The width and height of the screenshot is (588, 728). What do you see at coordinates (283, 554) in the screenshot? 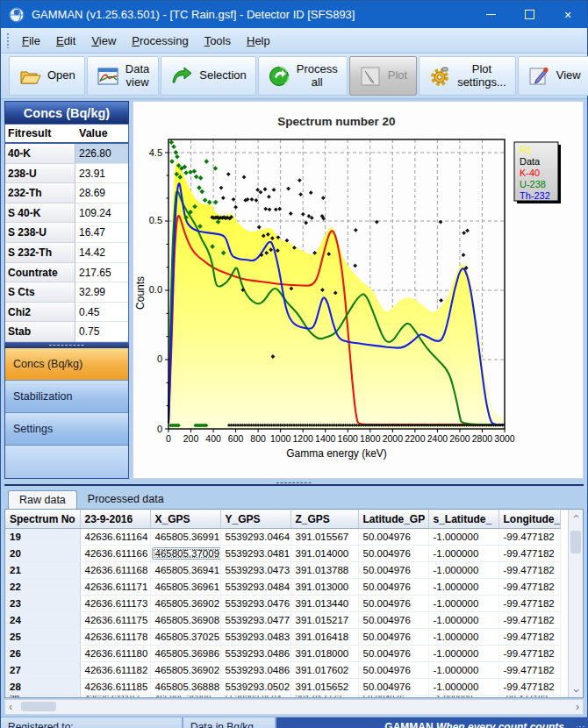
I see `table-row: 2042636.611166465805.370095539293.048139…` at bounding box center [283, 554].